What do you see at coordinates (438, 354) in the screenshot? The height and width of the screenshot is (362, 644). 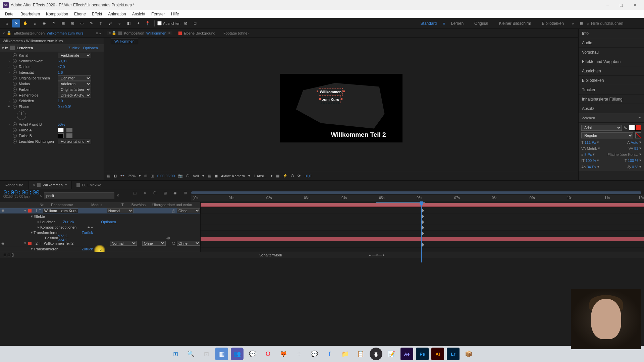 I see `ai-icon: Ai` at bounding box center [438, 354].